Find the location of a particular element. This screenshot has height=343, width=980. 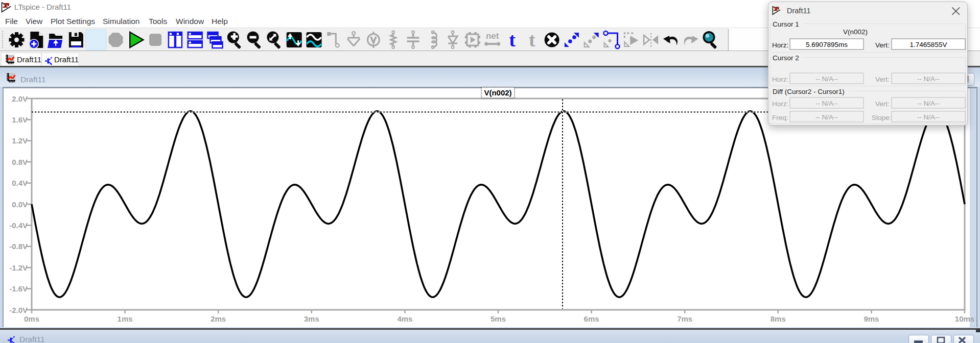

svg-text: Slope: is located at coordinates (881, 117).